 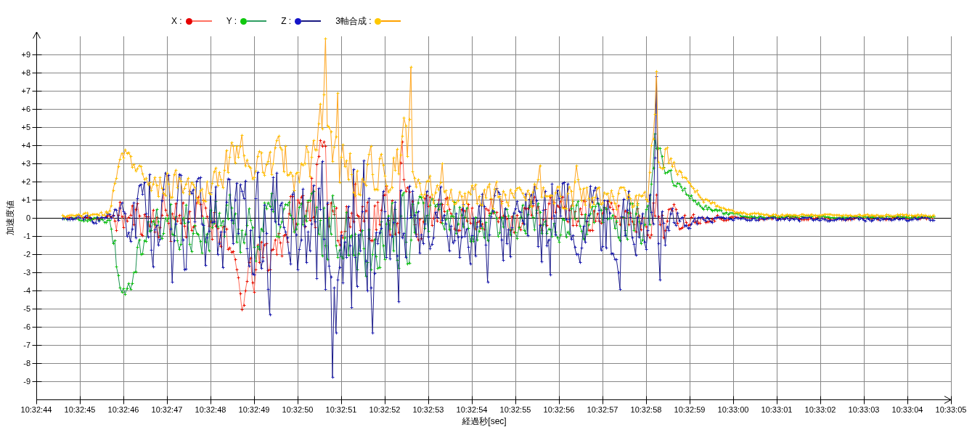 What do you see at coordinates (472, 410) in the screenshot?
I see `x-tick-label: 10:32:54` at bounding box center [472, 410].